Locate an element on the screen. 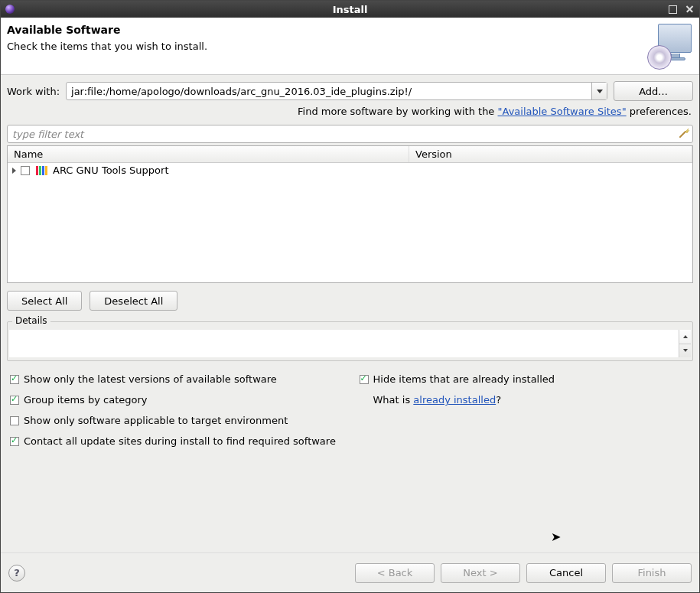 The height and width of the screenshot is (593, 700). category-icon is located at coordinates (42, 171).